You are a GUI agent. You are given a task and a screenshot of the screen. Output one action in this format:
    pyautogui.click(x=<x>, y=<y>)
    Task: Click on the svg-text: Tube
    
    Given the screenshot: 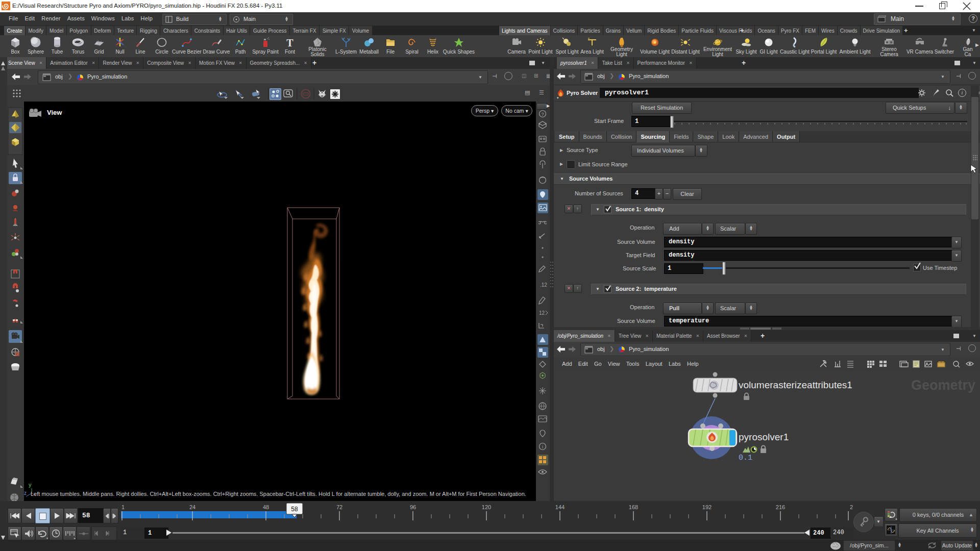 What is the action you would take?
    pyautogui.click(x=57, y=52)
    